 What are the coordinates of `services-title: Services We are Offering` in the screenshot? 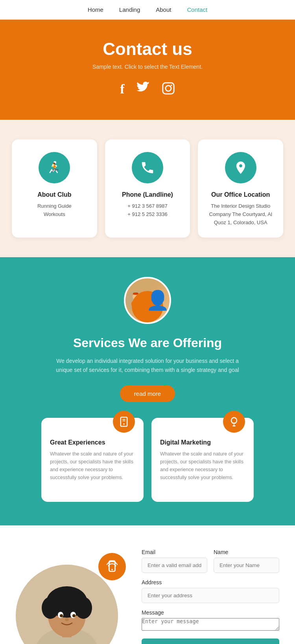 It's located at (148, 343).